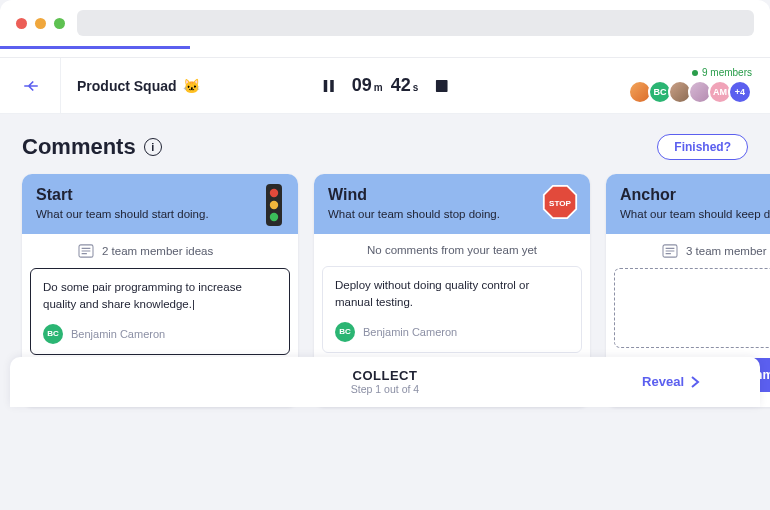  What do you see at coordinates (31, 86) in the screenshot?
I see `back-button` at bounding box center [31, 86].